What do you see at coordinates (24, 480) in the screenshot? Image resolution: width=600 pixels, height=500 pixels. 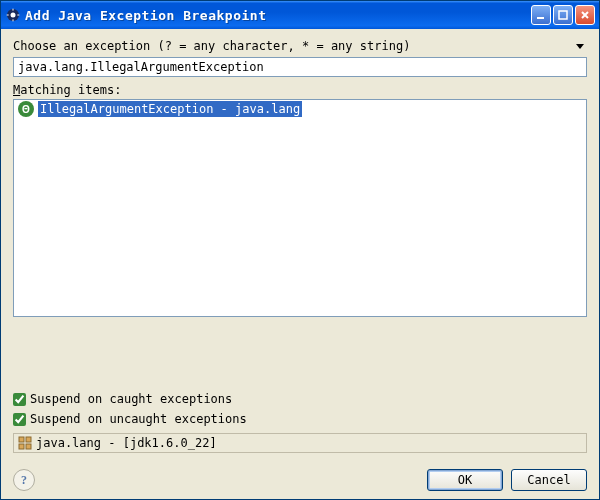 I see `help-button: ?` at bounding box center [24, 480].